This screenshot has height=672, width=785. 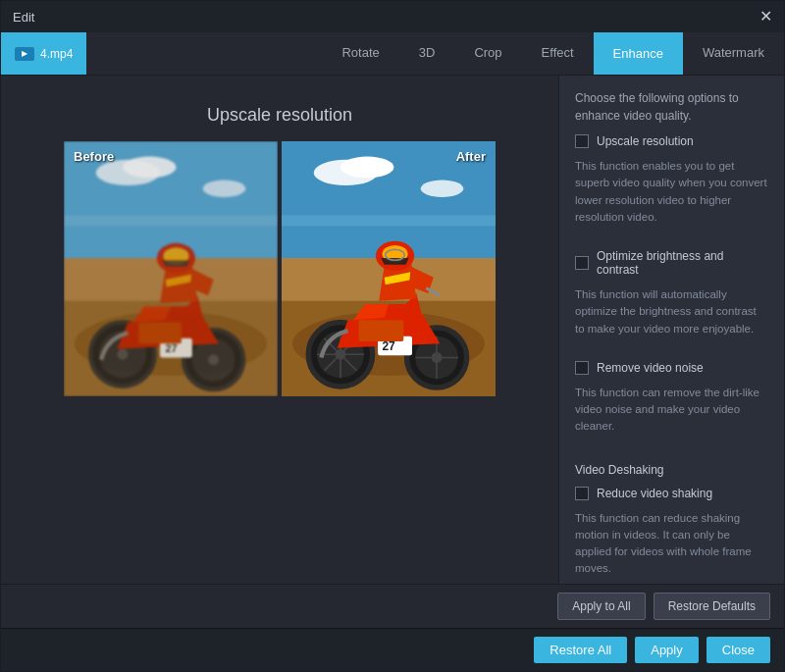 What do you see at coordinates (582, 263) in the screenshot?
I see `brightness-checkbox` at bounding box center [582, 263].